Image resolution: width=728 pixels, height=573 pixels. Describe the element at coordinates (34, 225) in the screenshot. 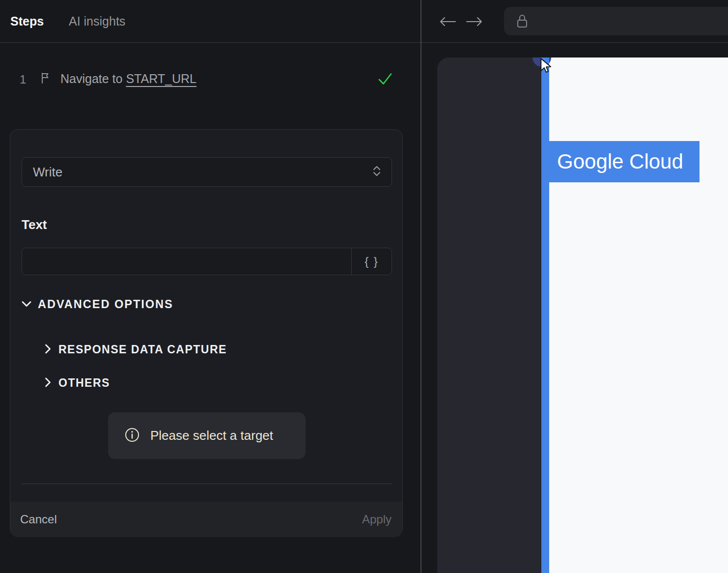

I see `text-field-label: Text` at that location.